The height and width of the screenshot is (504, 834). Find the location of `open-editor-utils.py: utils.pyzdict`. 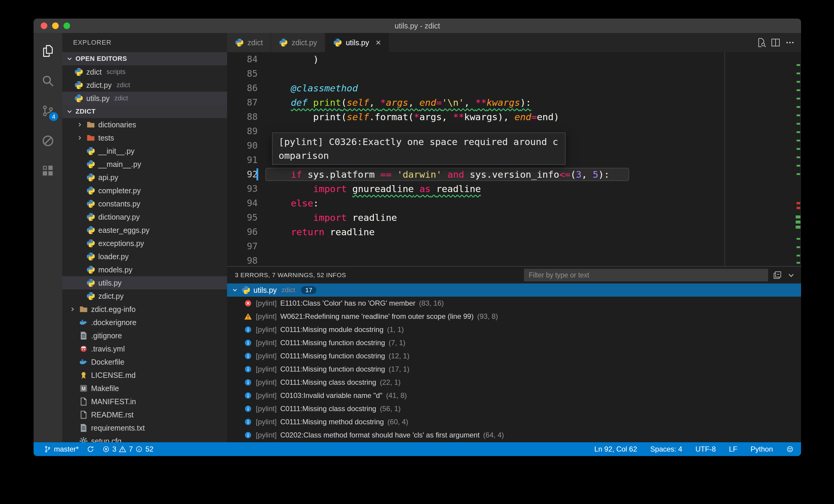

open-editor-utils.py: utils.pyzdict is located at coordinates (145, 98).